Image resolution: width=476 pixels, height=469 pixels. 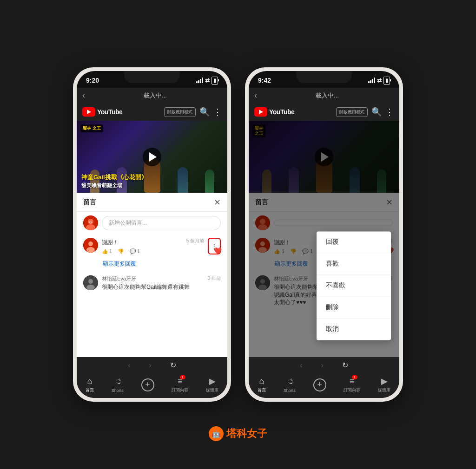 I want to click on more-icon-left: ⋮, so click(x=218, y=112).